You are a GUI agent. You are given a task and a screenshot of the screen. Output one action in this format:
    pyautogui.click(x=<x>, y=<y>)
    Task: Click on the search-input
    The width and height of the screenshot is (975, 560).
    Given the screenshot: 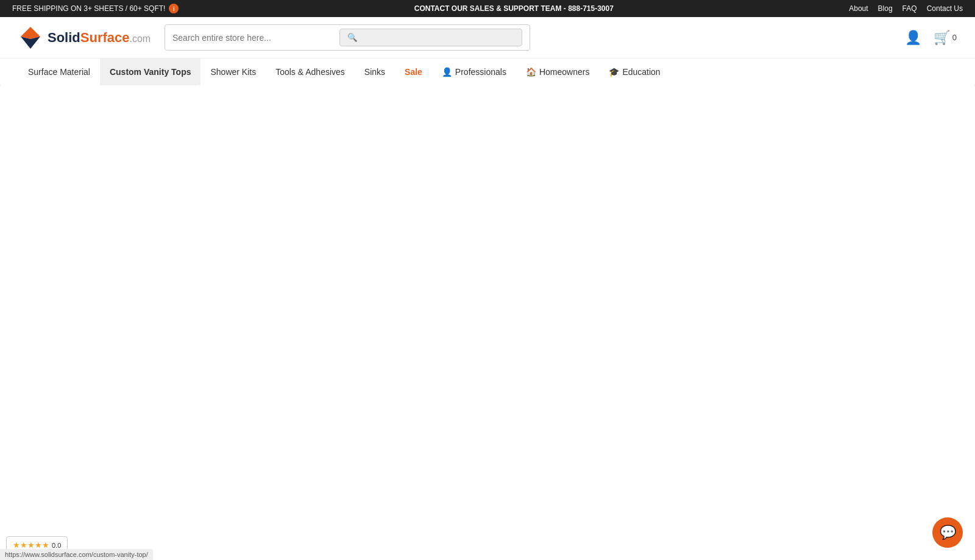 What is the action you would take?
    pyautogui.click(x=256, y=38)
    